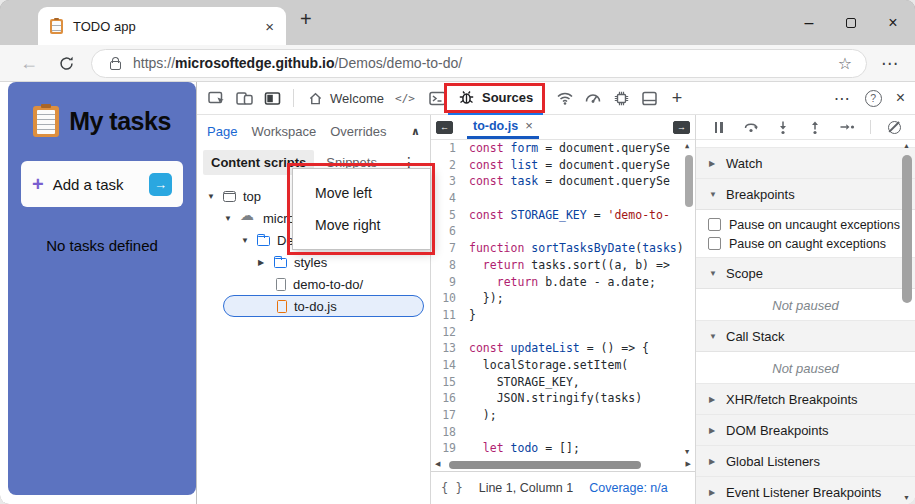 The image size is (915, 504). Describe the element at coordinates (496, 98) in the screenshot. I see `tab-sources: Sources` at that location.